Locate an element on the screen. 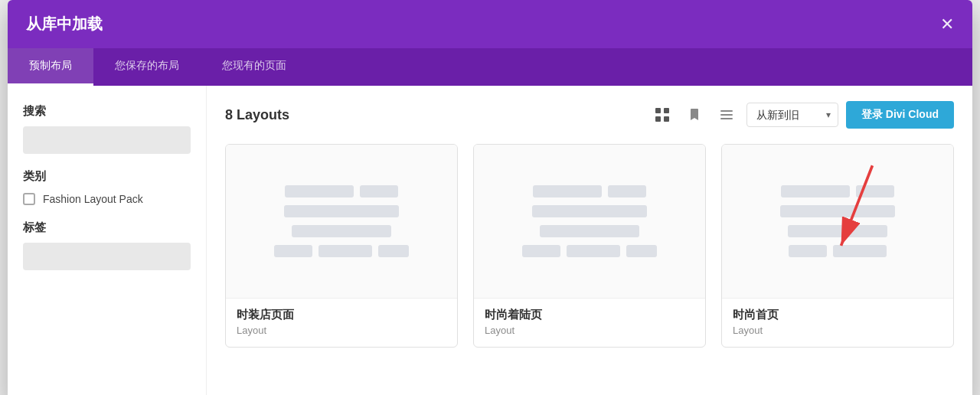 This screenshot has height=395, width=980. card-type-1: Layout is located at coordinates (590, 331).